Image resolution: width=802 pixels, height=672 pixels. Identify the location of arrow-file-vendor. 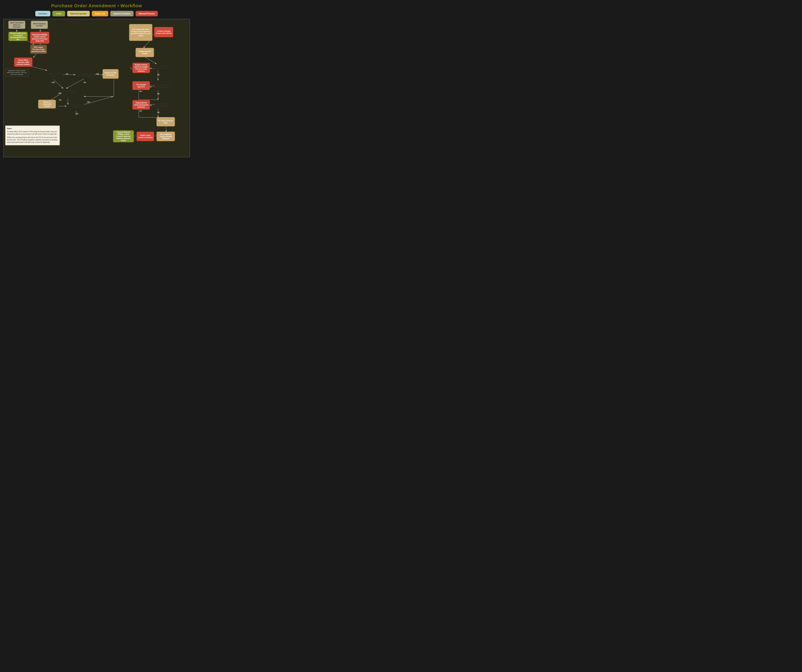
(147, 133).